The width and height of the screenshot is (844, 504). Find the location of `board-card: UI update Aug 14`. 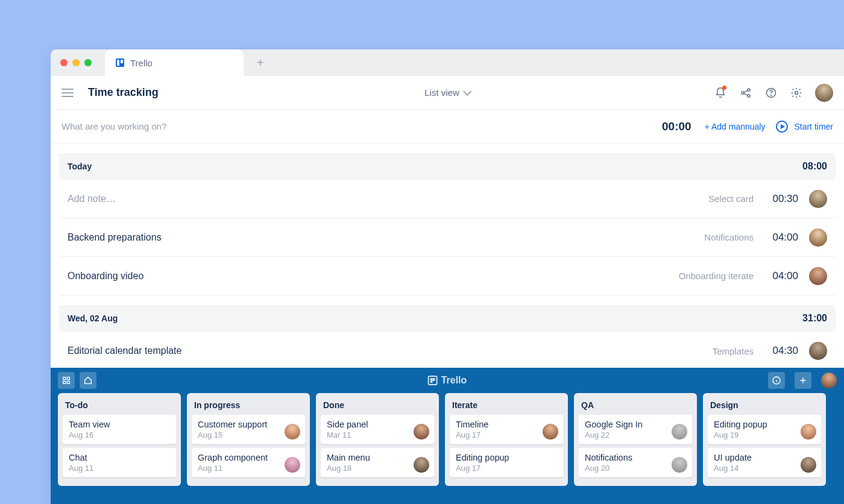

board-card: UI update Aug 14 is located at coordinates (764, 463).